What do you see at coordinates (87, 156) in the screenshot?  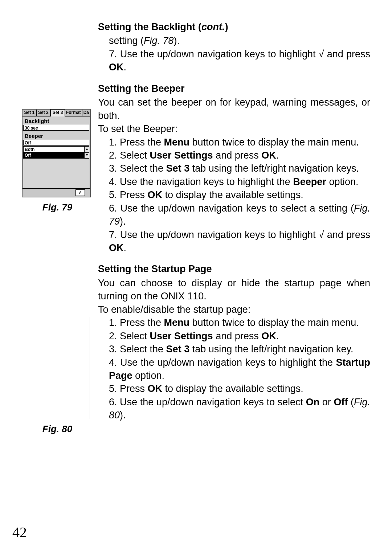 I see `arrow-down-icon: ▾` at bounding box center [87, 156].